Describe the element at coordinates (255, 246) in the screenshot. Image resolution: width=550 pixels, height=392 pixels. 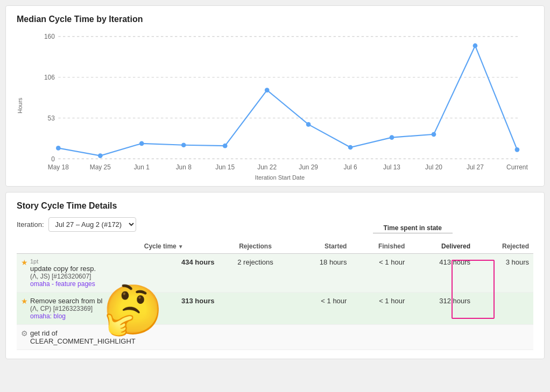
I see `th-rejections: Rejections` at that location.